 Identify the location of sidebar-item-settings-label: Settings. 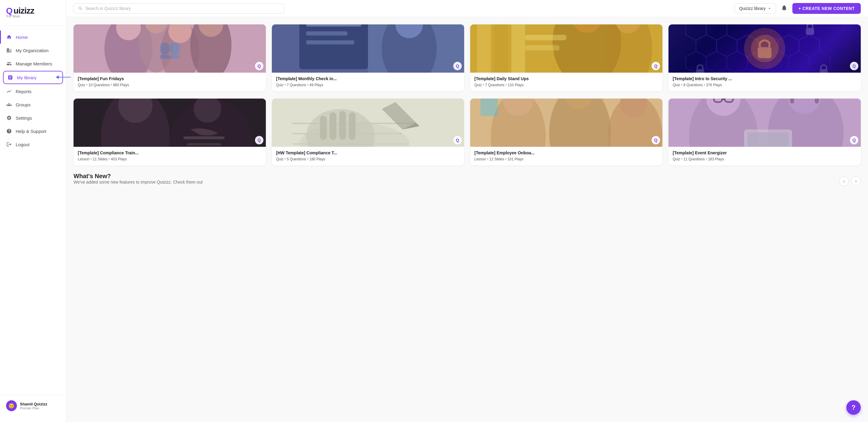
(24, 118).